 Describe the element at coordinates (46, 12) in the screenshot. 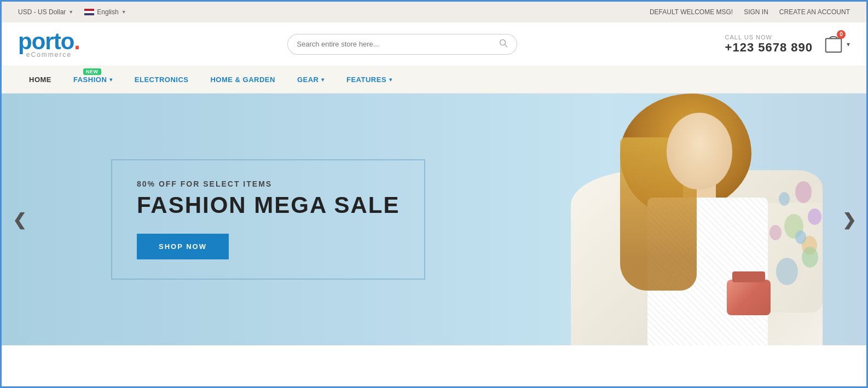

I see `currency-selector: USD - US Dollar ▼` at that location.